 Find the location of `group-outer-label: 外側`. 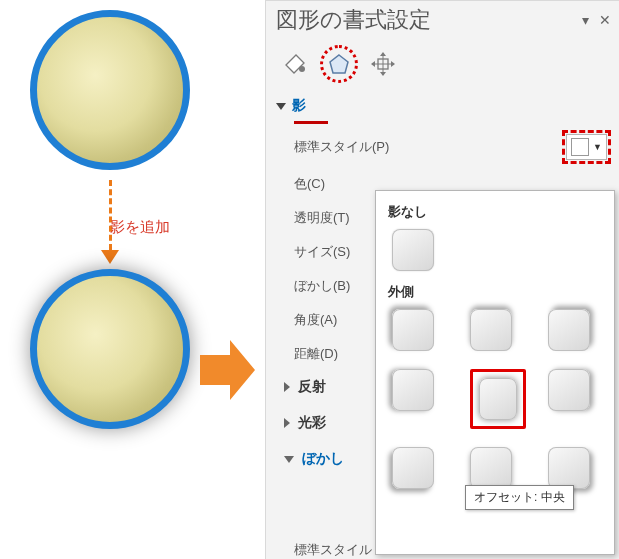

group-outer-label: 外側 is located at coordinates (496, 292).